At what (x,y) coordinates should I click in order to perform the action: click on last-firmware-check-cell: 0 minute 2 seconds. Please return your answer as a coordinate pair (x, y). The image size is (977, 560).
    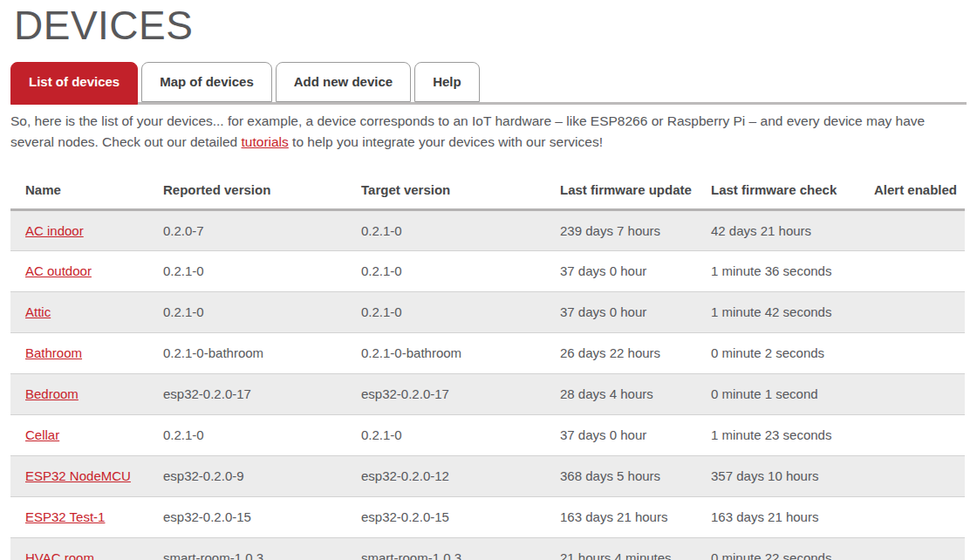
    Looking at the image, I should click on (778, 352).